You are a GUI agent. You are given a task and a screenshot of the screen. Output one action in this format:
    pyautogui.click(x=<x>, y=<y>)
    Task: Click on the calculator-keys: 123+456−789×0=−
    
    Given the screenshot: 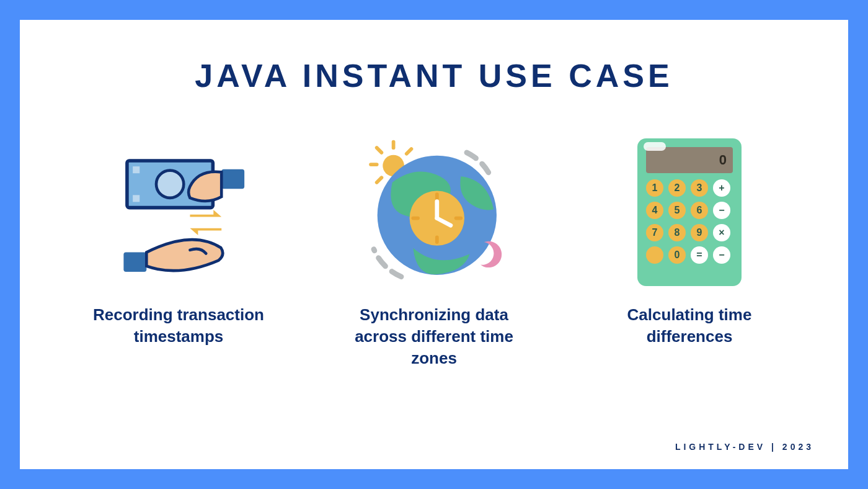 What is the action you would take?
    pyautogui.click(x=689, y=222)
    